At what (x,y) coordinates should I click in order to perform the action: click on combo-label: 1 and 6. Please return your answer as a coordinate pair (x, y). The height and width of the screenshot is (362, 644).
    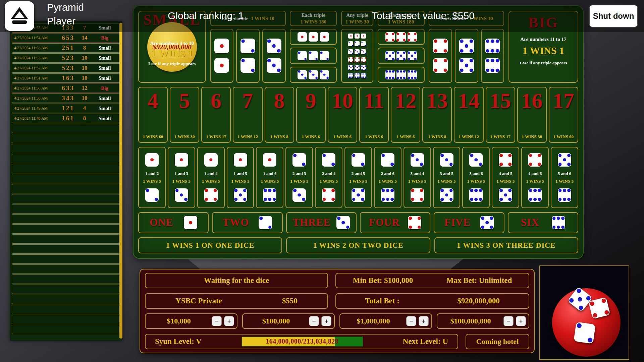
    Looking at the image, I should click on (270, 174).